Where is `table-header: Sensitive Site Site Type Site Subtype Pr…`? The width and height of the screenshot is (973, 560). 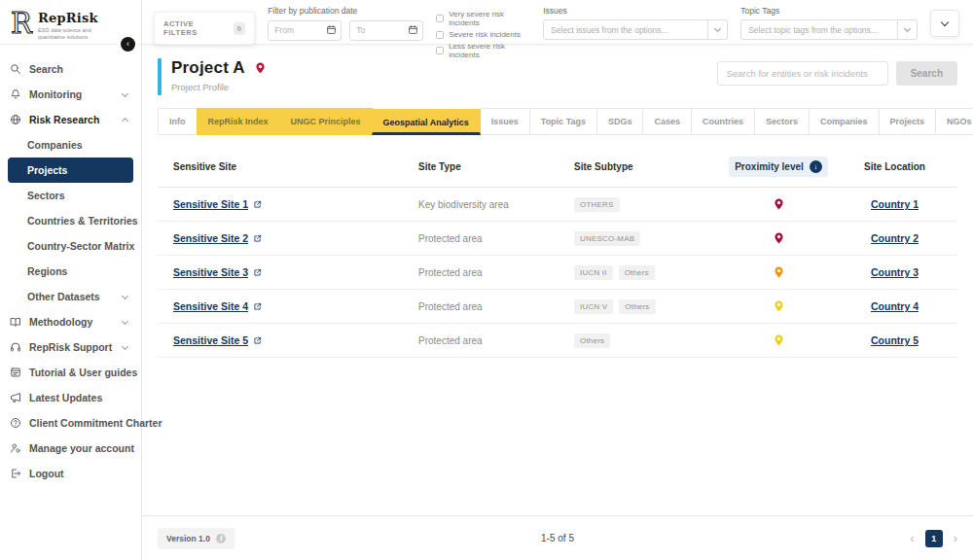
table-header: Sensitive Site Site Type Site Subtype Pr… is located at coordinates (558, 169).